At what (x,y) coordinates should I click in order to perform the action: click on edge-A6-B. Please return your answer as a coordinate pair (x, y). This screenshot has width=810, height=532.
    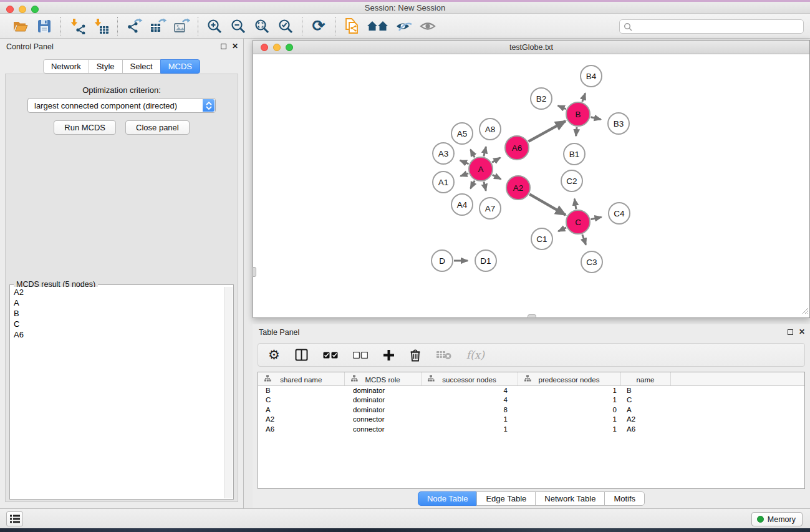
    Looking at the image, I should click on (547, 131).